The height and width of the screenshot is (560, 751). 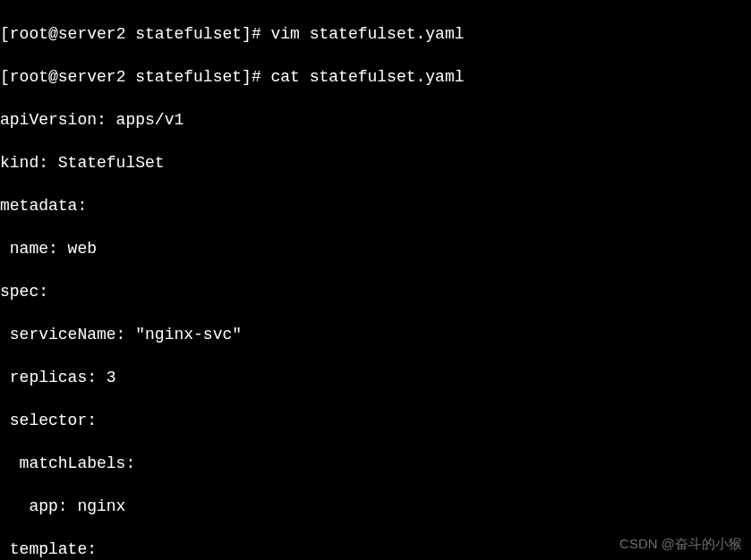 What do you see at coordinates (376, 120) in the screenshot?
I see `yaml-line: apiVersion: apps/v1` at bounding box center [376, 120].